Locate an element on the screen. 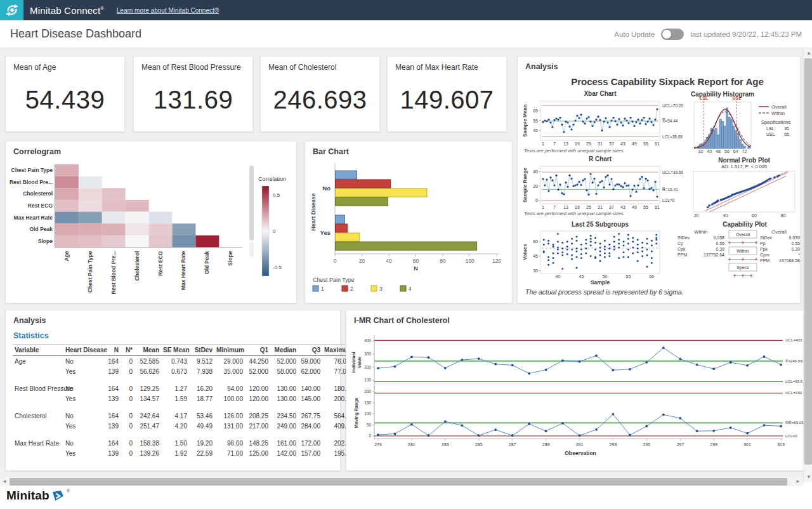 Image resolution: width=812 pixels, height=509 pixels. table-row: Rest Blood PressureNo1640129.251.2716.20… is located at coordinates (184, 388).